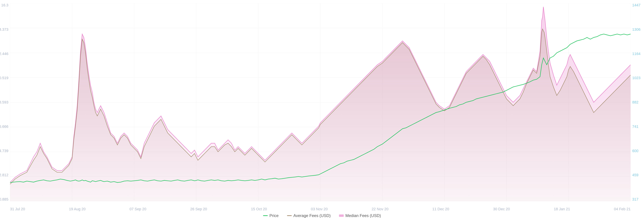  What do you see at coordinates (4, 200) in the screenshot?
I see `y-left-label-8: 0.885` at bounding box center [4, 200].